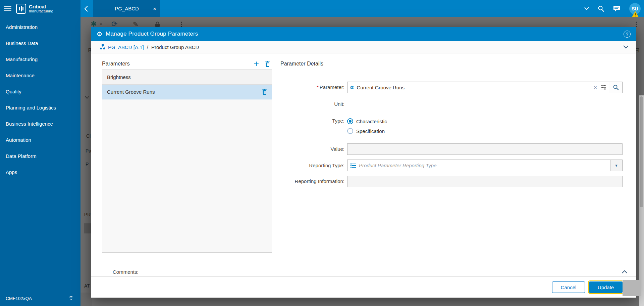  I want to click on radio-label: Characteristic, so click(372, 122).